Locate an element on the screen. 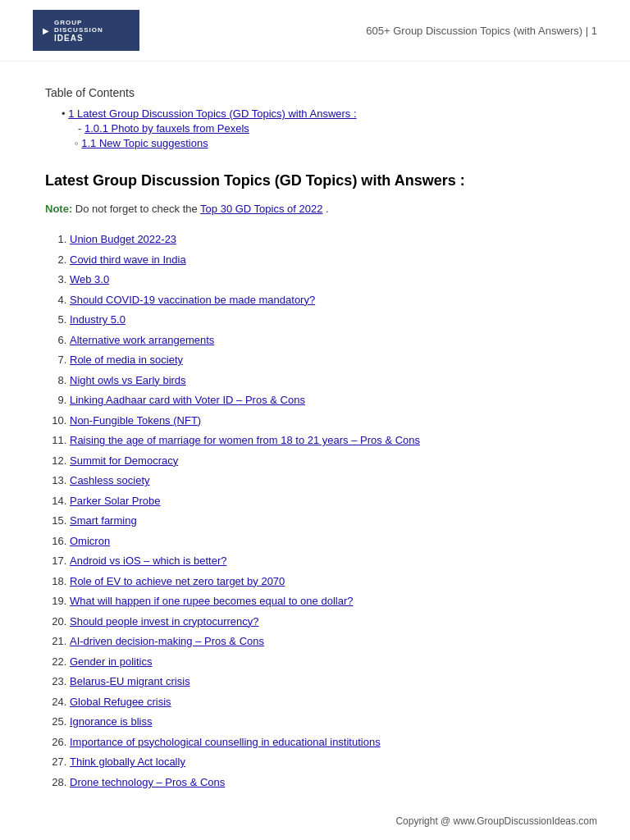 Image resolution: width=630 pixels, height=840 pixels. toc-title: Table of Contents is located at coordinates (315, 93).